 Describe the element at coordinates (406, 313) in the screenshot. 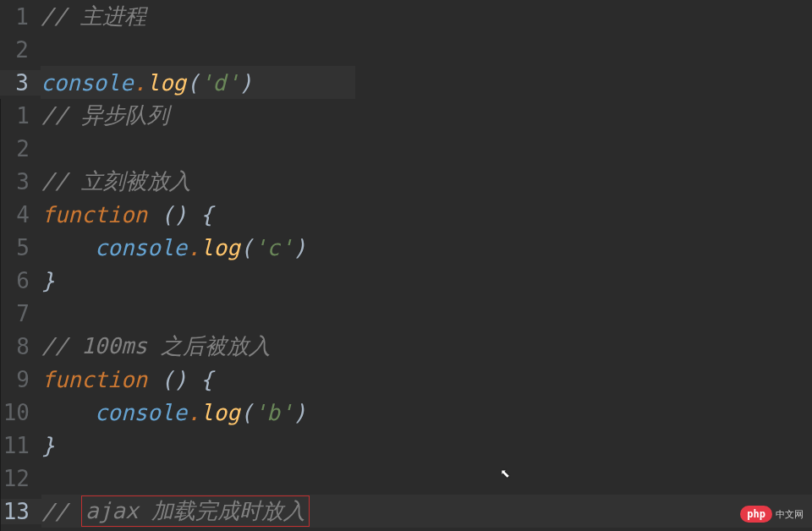

I see `code-line: 7` at that location.